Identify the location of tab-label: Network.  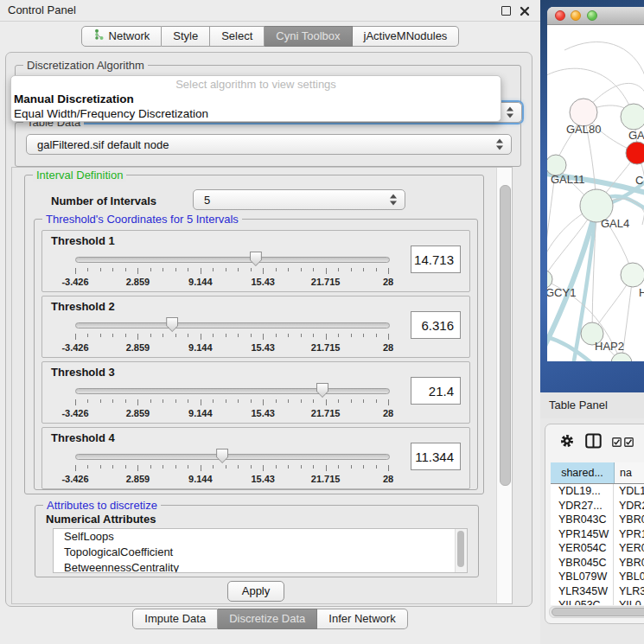
(130, 36).